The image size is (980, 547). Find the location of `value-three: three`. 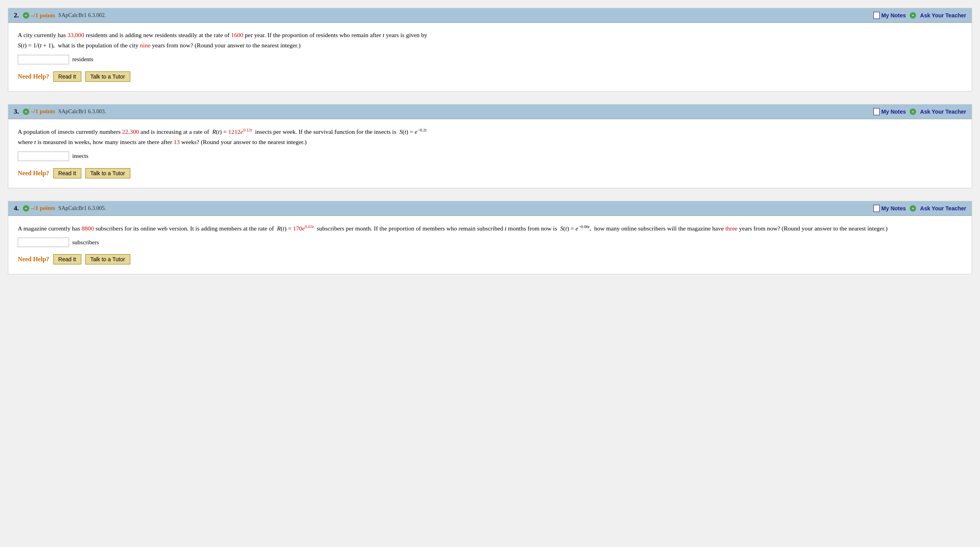

value-three: three is located at coordinates (731, 228).